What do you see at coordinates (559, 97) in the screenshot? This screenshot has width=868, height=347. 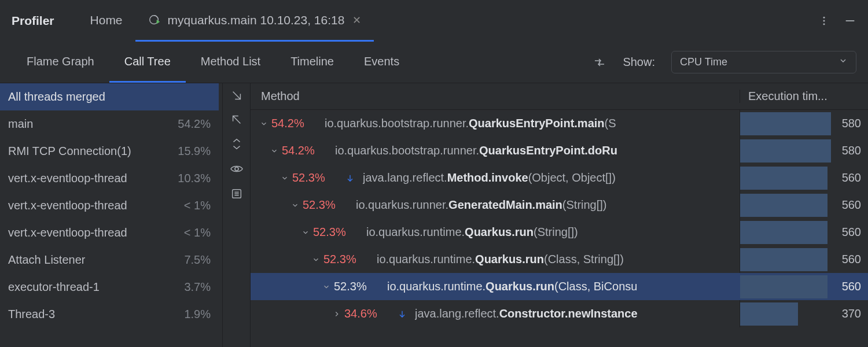 I see `tree-header: Method Execution tim...` at bounding box center [559, 97].